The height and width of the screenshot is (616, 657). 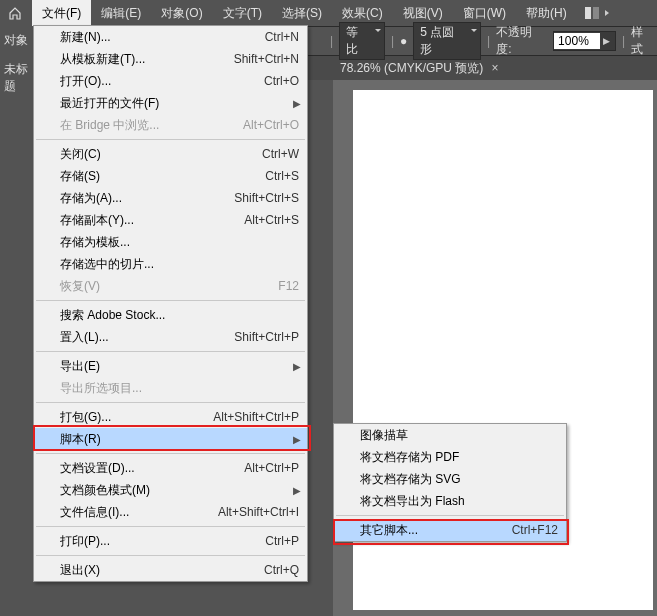 I want to click on script-menu-item: 图像描草, so click(x=450, y=435).